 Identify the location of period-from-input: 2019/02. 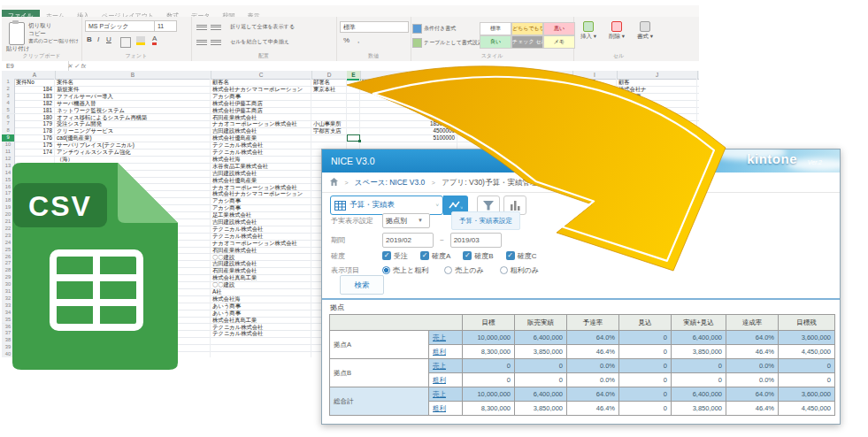
(408, 241).